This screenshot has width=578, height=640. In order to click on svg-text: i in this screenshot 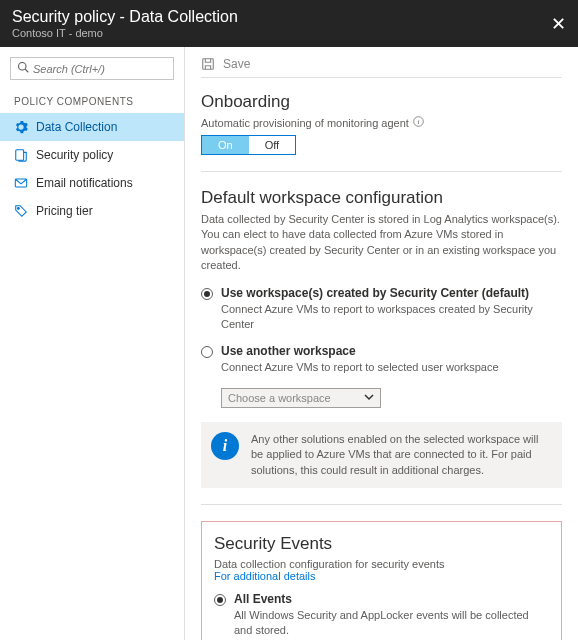, I will do `click(418, 122)`.